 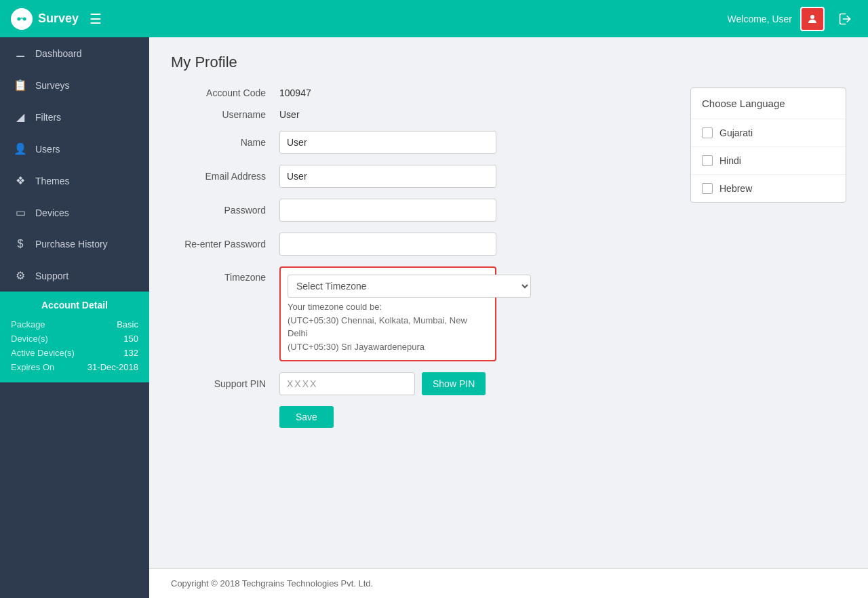 What do you see at coordinates (307, 417) in the screenshot?
I see `save-button: Save` at bounding box center [307, 417].